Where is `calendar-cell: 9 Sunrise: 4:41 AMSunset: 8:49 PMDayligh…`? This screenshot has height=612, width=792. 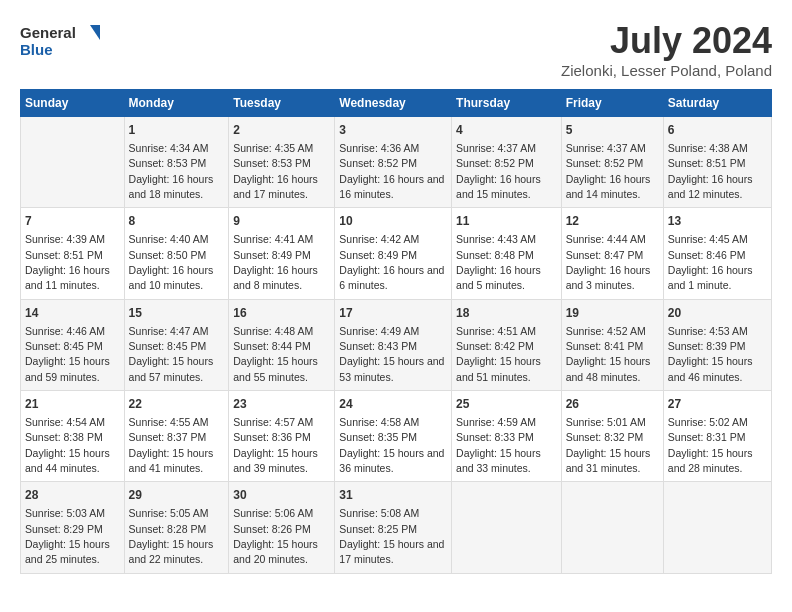 calendar-cell: 9 Sunrise: 4:41 AMSunset: 8:49 PMDayligh… is located at coordinates (282, 254).